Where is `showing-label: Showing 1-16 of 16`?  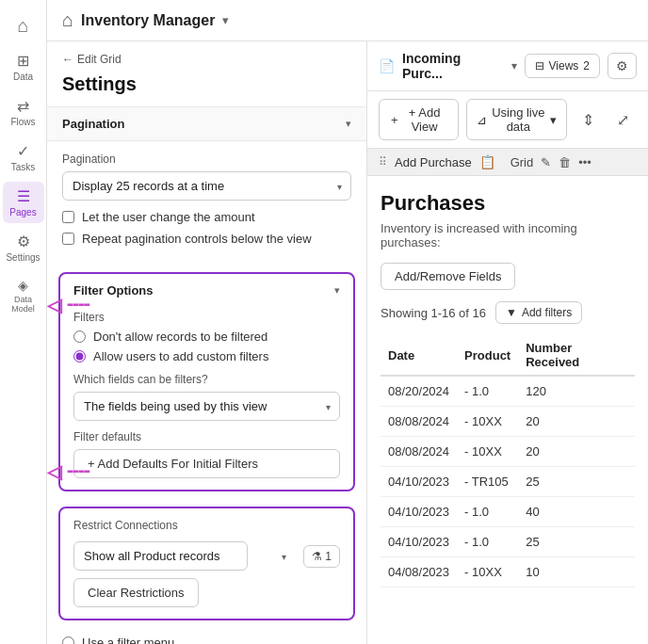
showing-label: Showing 1-16 of 16 is located at coordinates (433, 313).